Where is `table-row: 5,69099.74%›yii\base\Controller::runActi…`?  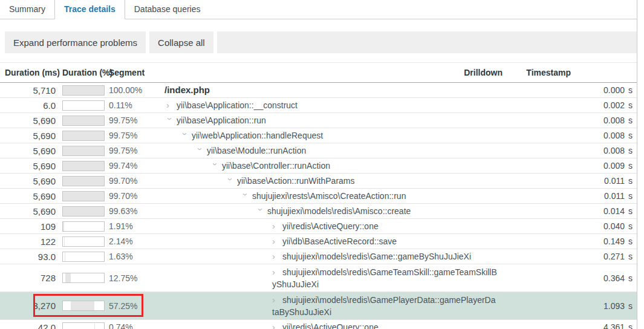
table-row: 5,69099.74%›yii\base\Controller::runActi… is located at coordinates (318, 166).